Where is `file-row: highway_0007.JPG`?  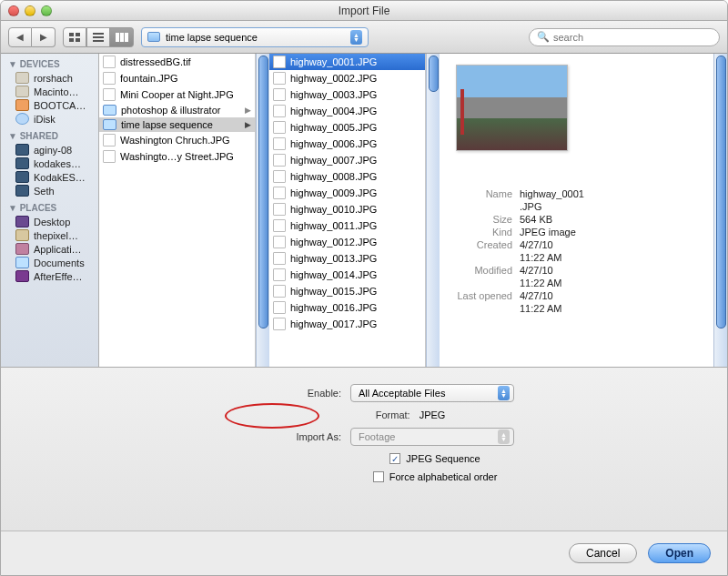
file-row: highway_0007.JPG is located at coordinates (348, 160).